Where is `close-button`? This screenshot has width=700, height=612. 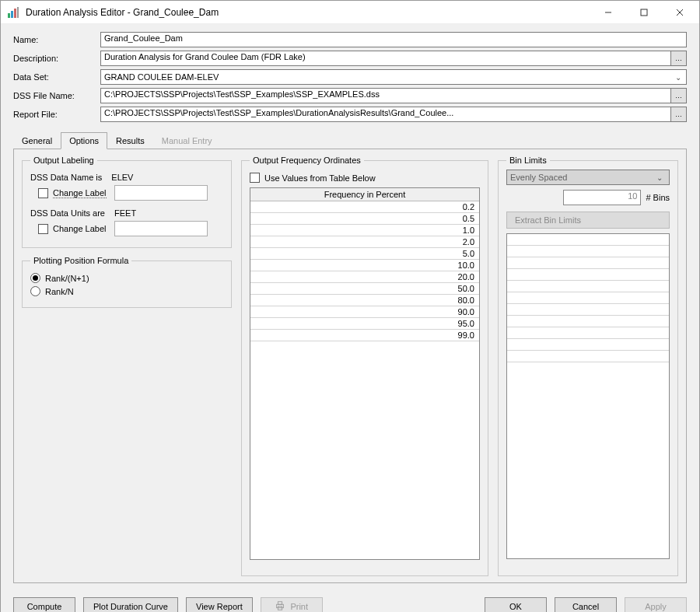 close-button is located at coordinates (680, 12).